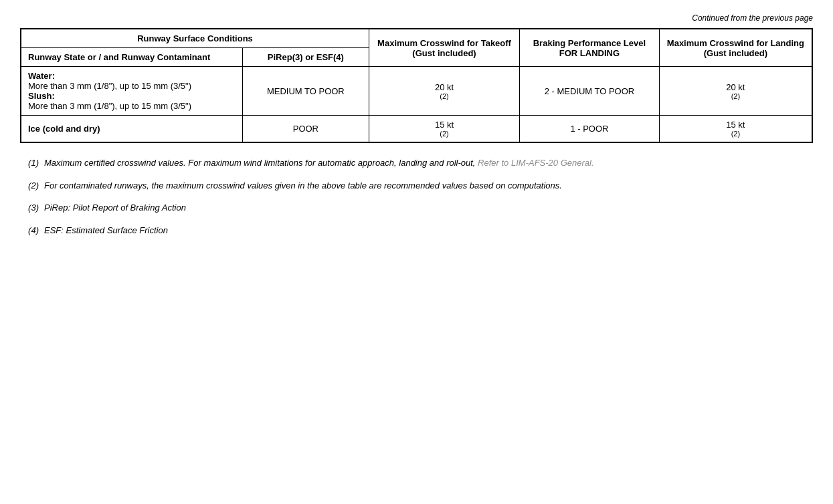 The image size is (833, 504). Describe the element at coordinates (444, 124) in the screenshot. I see `crosswind-takeoff-main-2: 15 kt` at that location.